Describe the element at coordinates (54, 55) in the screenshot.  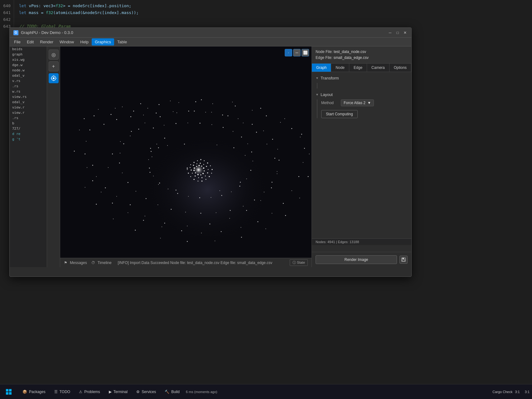
I see `tool-circle: ◎` at that location.